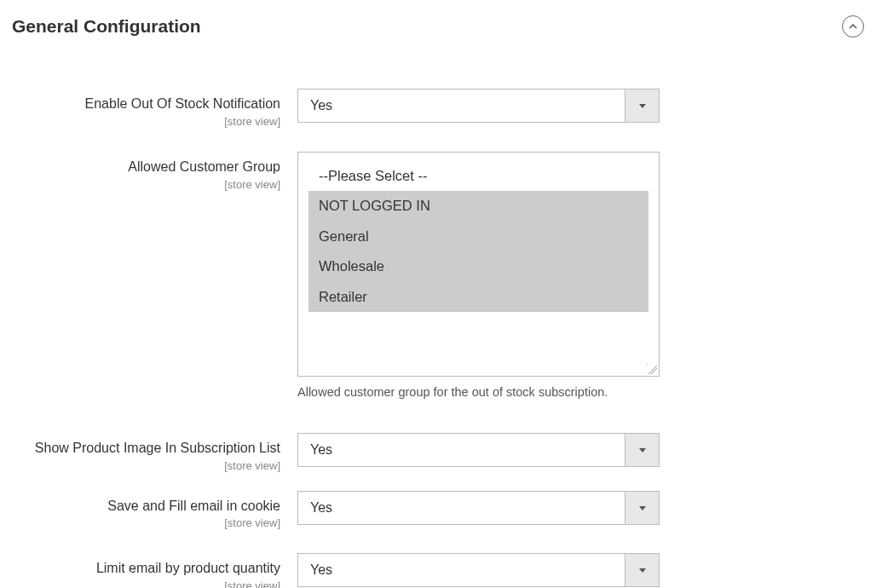 The image size is (876, 588). What do you see at coordinates (147, 569) in the screenshot?
I see `label-text: Limit email by product quantity` at bounding box center [147, 569].